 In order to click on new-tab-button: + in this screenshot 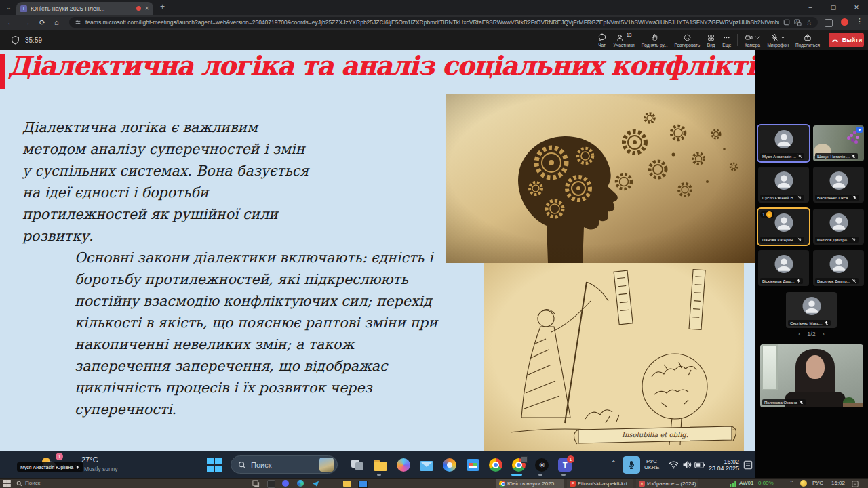, I will do `click(163, 7)`.